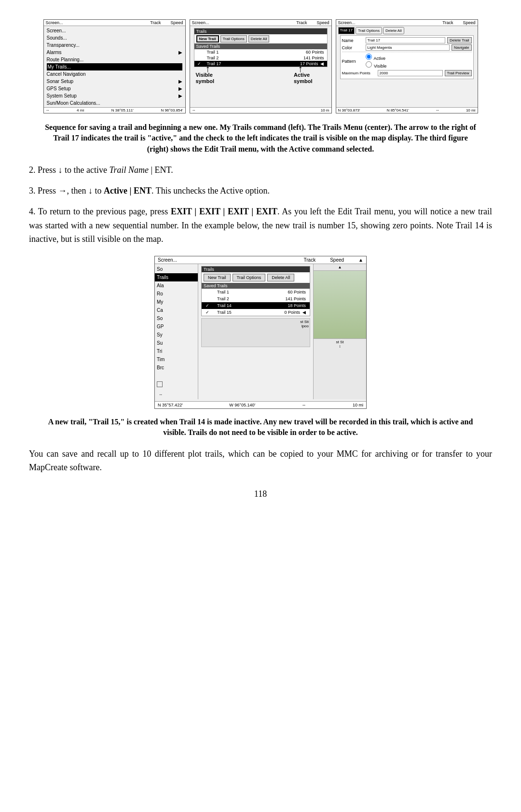 This screenshot has height=812, width=521. Describe the element at coordinates (260, 31) in the screenshot. I see `fig2-trails-title: Trails` at that location.